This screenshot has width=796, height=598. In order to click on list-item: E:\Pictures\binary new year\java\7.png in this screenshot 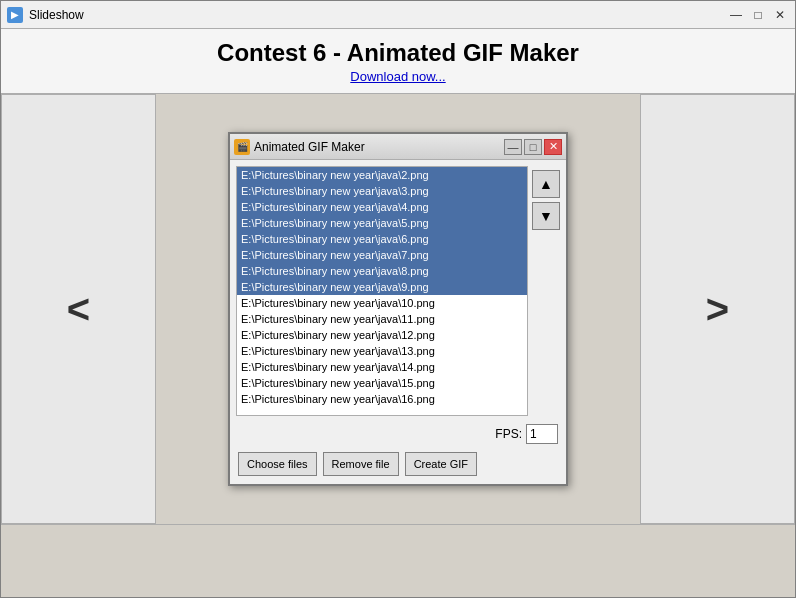, I will do `click(382, 255)`.